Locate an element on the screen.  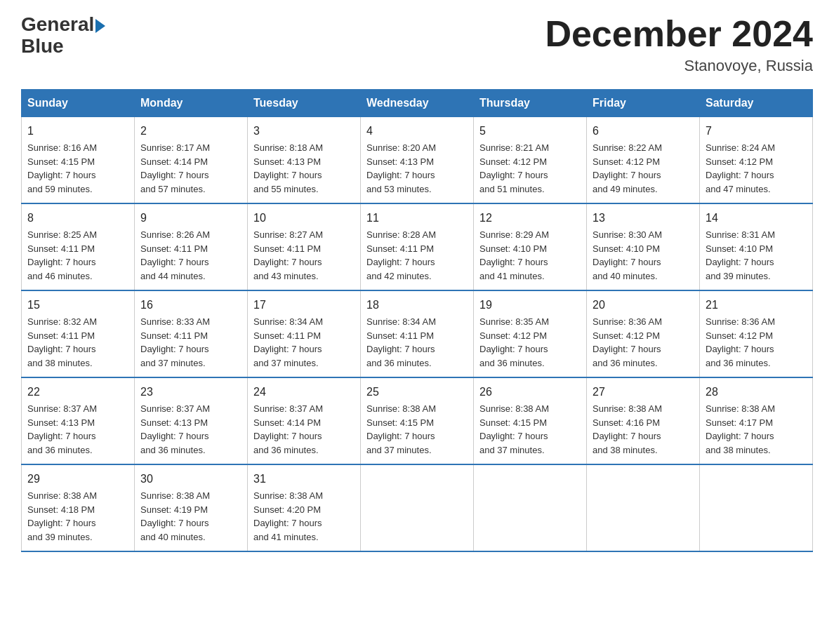
calendar-week-row: 29Sunrise: 8:38 AMSunset: 4:18 PMDayligh… is located at coordinates (417, 508).